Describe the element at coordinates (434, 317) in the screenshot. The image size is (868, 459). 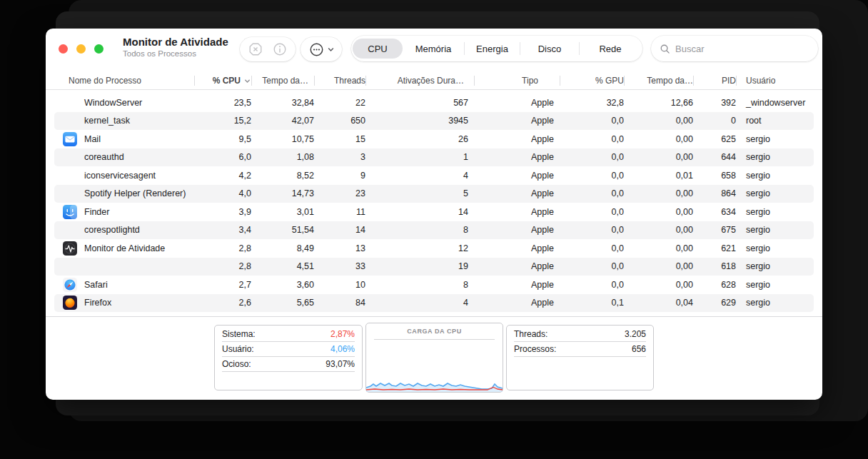
I see `footer-divider` at that location.